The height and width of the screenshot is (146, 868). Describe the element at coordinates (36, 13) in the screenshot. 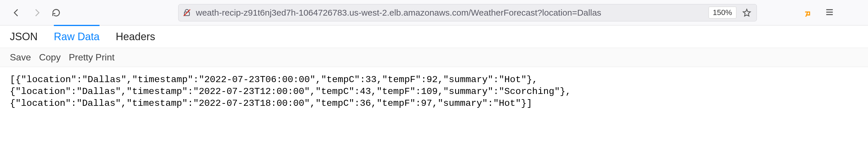

I see `forward-button` at that location.